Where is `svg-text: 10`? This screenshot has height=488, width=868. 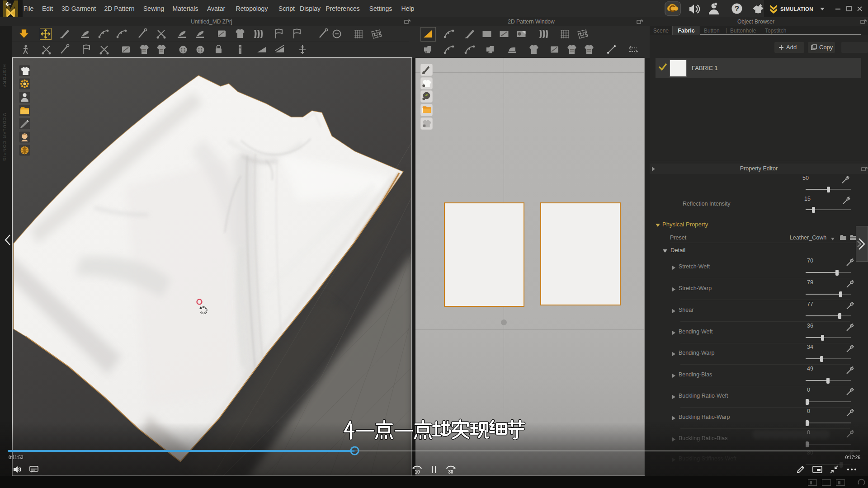 svg-text: 10 is located at coordinates (417, 472).